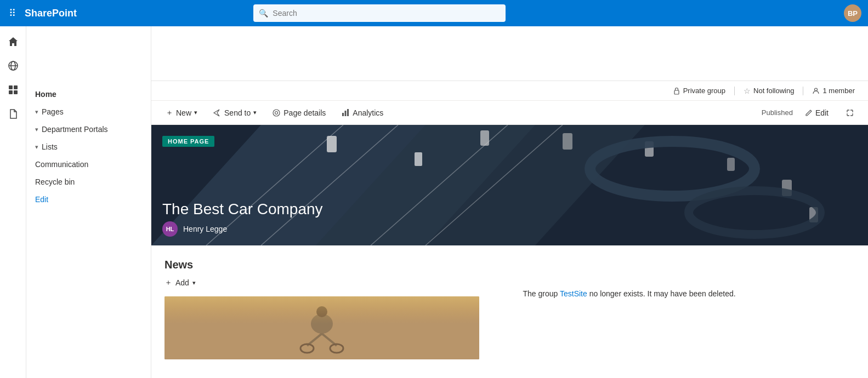  What do you see at coordinates (747, 91) in the screenshot?
I see `star-icon: ☆` at bounding box center [747, 91].